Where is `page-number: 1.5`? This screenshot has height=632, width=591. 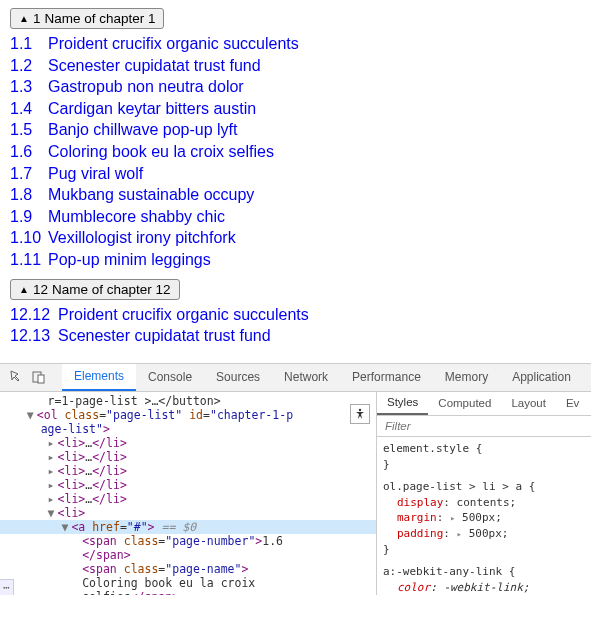 page-number: 1.5 is located at coordinates (29, 130).